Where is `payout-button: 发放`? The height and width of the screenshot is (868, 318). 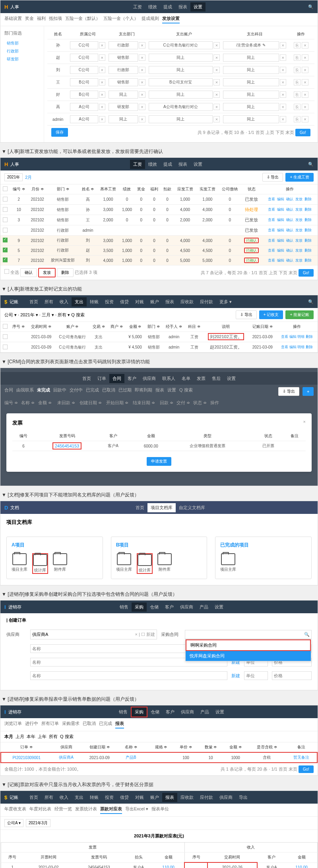
payout-button: 发放 is located at coordinates (47, 273).